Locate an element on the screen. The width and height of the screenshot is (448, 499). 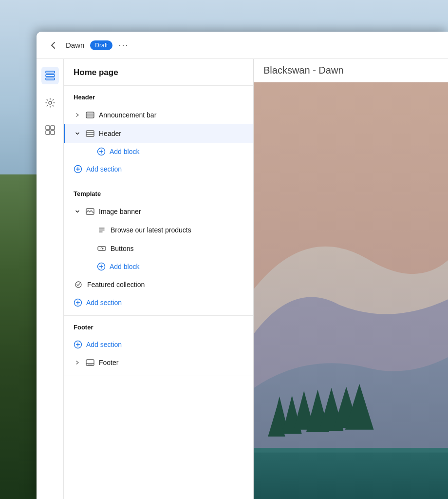
chevron-down-icon is located at coordinates (77, 134).